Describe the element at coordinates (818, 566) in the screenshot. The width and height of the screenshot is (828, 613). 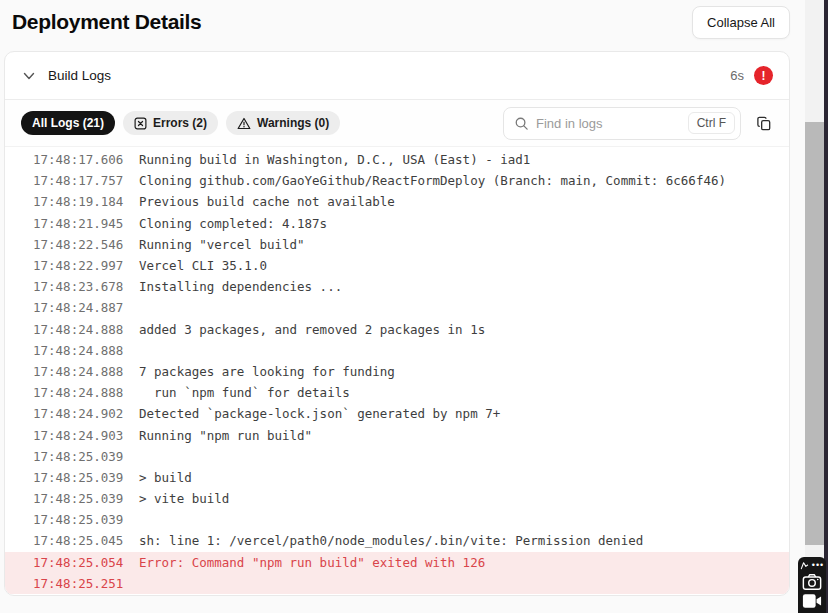
I see `ellipsis-icon: •••` at that location.